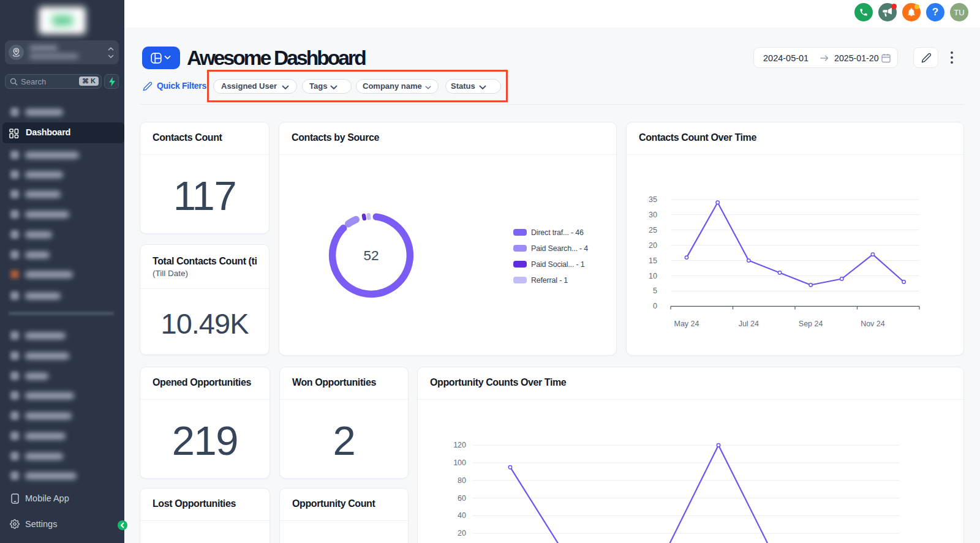 Image resolution: width=980 pixels, height=543 pixels. What do you see at coordinates (811, 324) in the screenshot?
I see `svg-text: Sep 24` at bounding box center [811, 324].